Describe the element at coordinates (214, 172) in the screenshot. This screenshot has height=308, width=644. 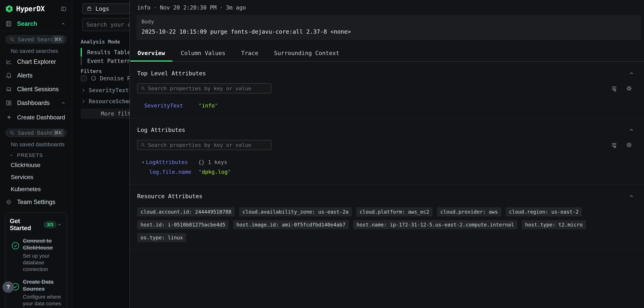
I see `attribute-value: dpkg.log` at that location.